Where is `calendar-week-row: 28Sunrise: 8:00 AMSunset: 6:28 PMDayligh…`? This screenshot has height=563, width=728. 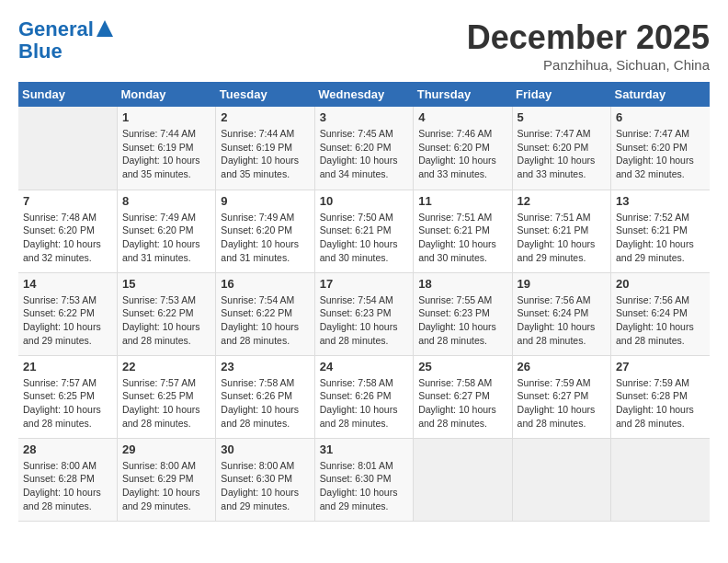 calendar-week-row: 28Sunrise: 8:00 AMSunset: 6:28 PMDayligh… is located at coordinates (364, 479).